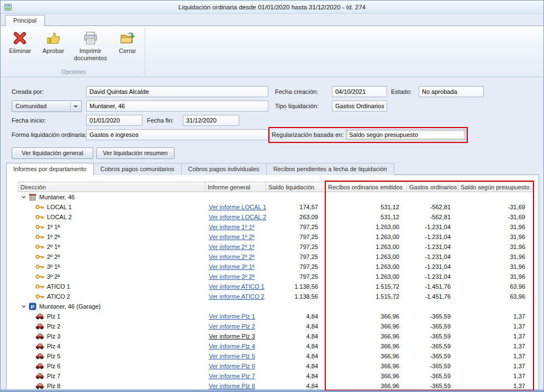 The width and height of the screenshot is (544, 392). Describe the element at coordinates (232, 227) in the screenshot. I see `ver-informe-link: Ver informe 1º 1ª` at that location.